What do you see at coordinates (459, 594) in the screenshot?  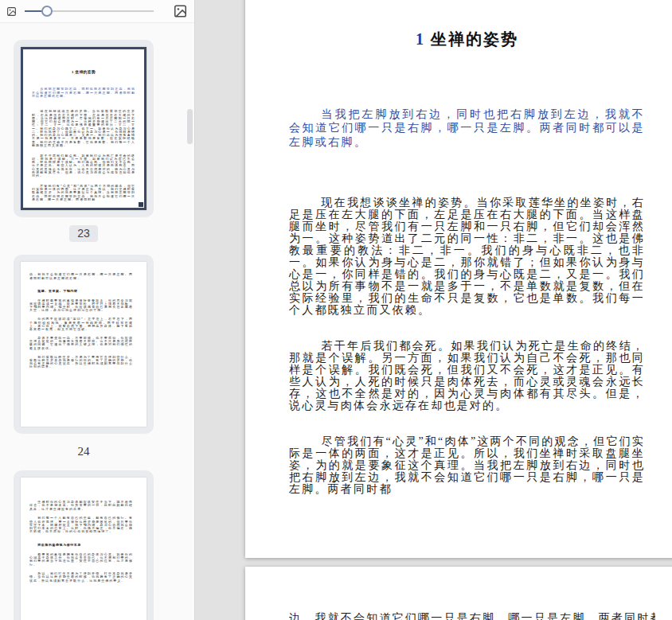 I see `document-page-24: 边，我就不会知道它们哪一只是右脚，哪一只是左脚。两者同时都` at bounding box center [459, 594].